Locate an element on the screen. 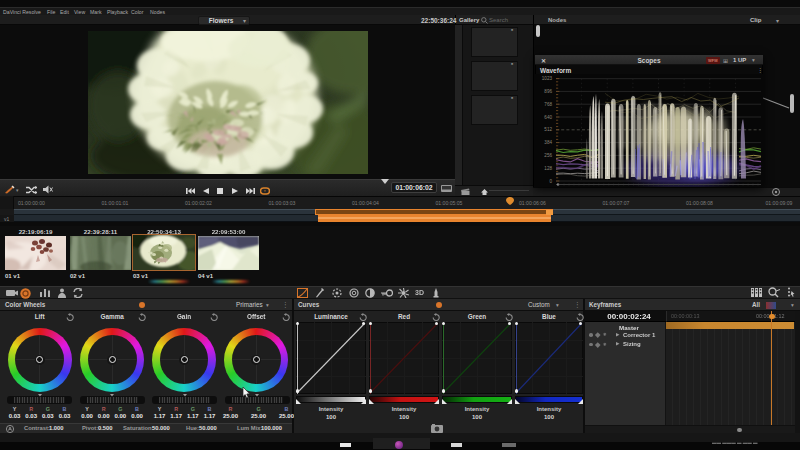  svg-text: 512 is located at coordinates (548, 130).